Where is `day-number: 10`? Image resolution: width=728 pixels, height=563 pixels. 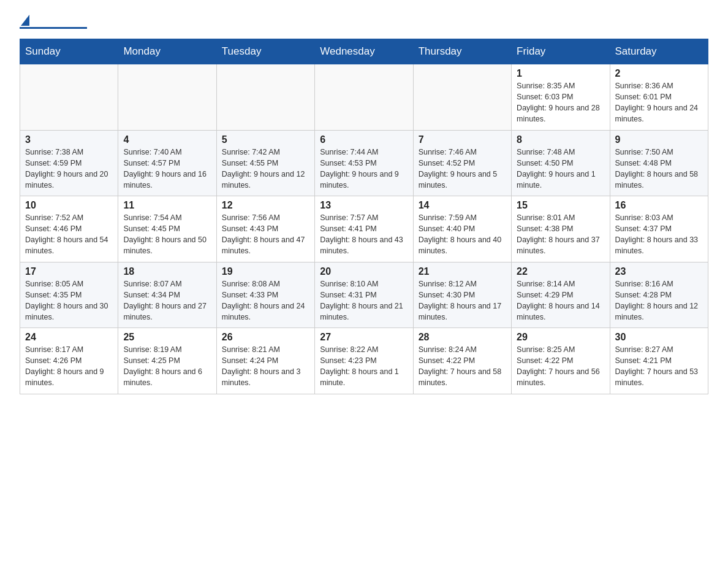
day-number: 10 is located at coordinates (69, 205).